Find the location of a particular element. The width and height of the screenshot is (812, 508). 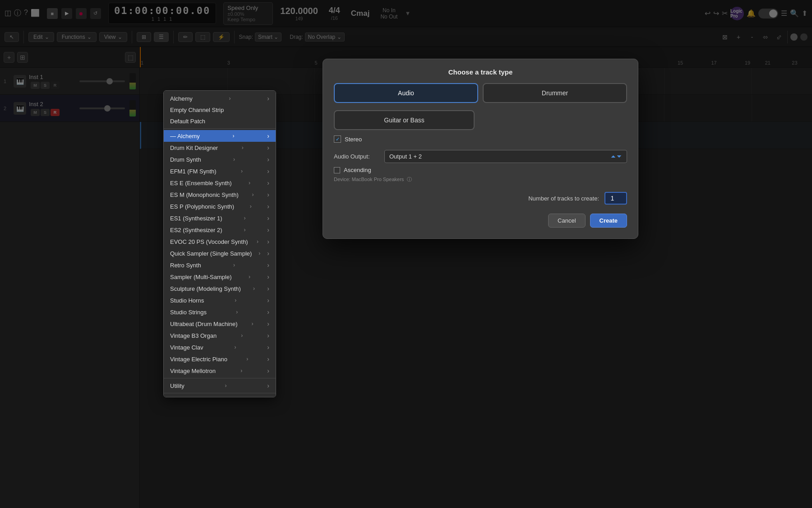

vintage-mellotron-label: Vintage Mellotron is located at coordinates (193, 371).